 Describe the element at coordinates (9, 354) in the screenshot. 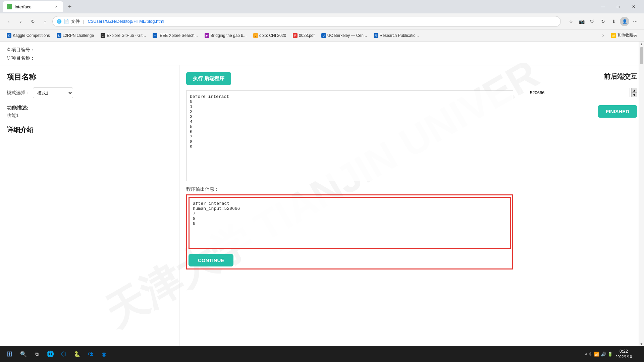

I see `start-button: ⊞` at that location.